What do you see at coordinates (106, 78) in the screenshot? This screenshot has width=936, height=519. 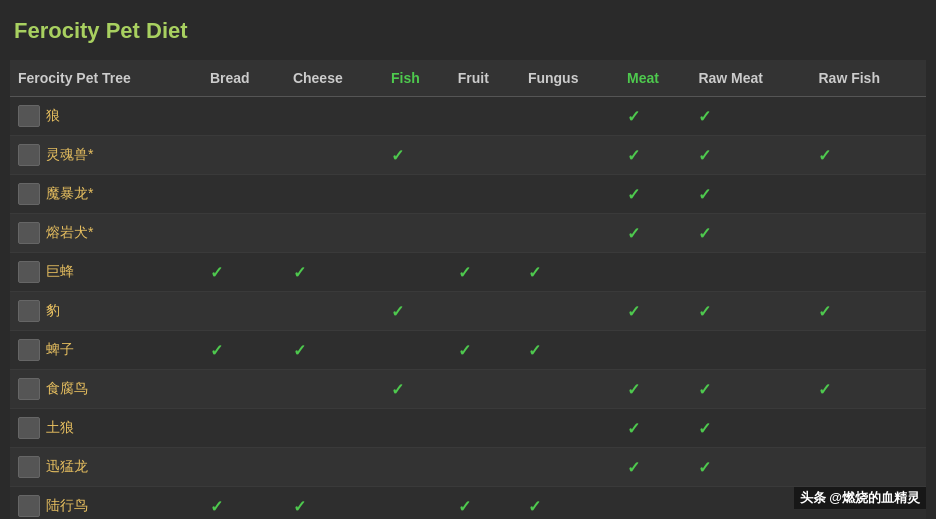 I see `col-header-pet: Ferocity Pet Tree` at bounding box center [106, 78].